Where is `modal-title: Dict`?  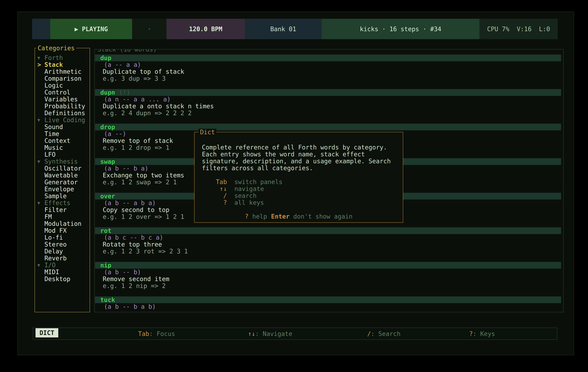
modal-title: Dict is located at coordinates (208, 132).